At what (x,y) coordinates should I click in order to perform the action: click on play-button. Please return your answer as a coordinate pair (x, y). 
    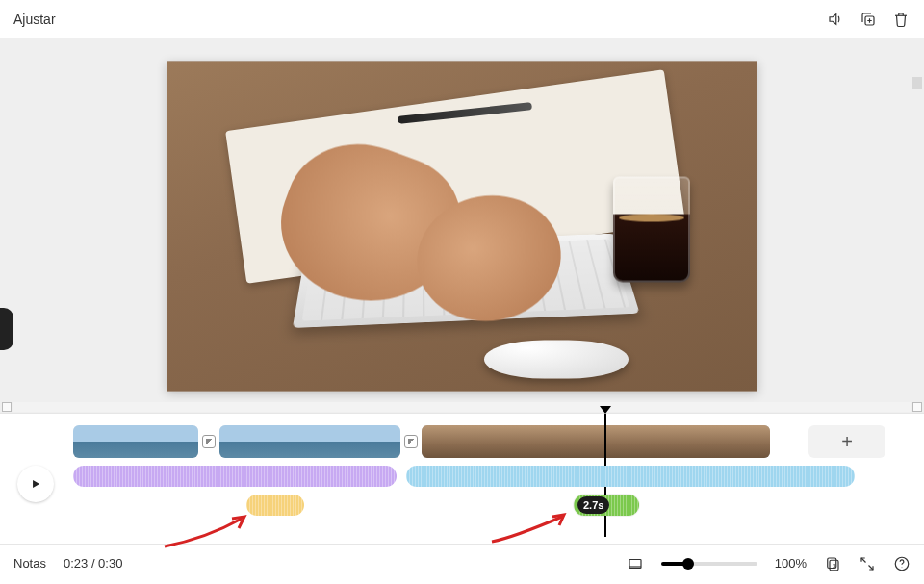
    Looking at the image, I should click on (36, 484).